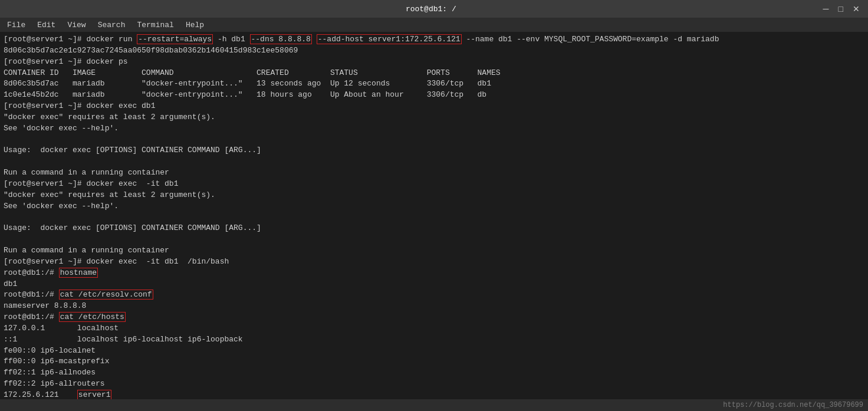 The width and height of the screenshot is (868, 411). Describe the element at coordinates (434, 317) in the screenshot. I see `terminal-line-hosts-cmd: root@db1:/# cat /etc/hosts` at that location.